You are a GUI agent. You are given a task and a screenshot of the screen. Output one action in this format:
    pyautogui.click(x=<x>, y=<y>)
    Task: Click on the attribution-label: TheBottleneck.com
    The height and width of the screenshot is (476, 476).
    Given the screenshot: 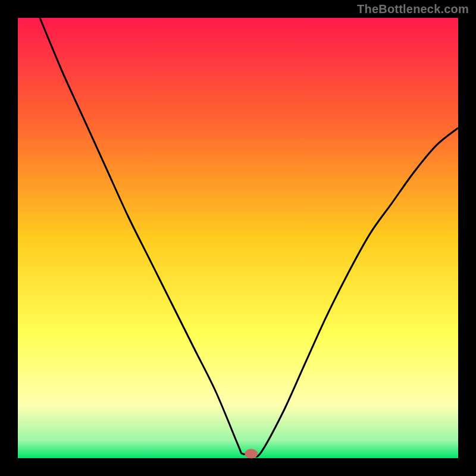 What is the action you would take?
    pyautogui.click(x=413, y=10)
    